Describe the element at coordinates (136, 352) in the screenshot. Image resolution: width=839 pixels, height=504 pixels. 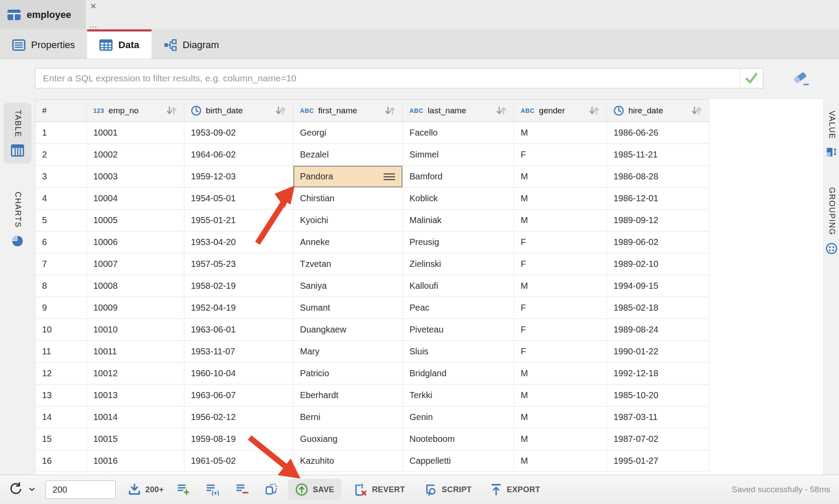
I see `cell: 10011` at that location.